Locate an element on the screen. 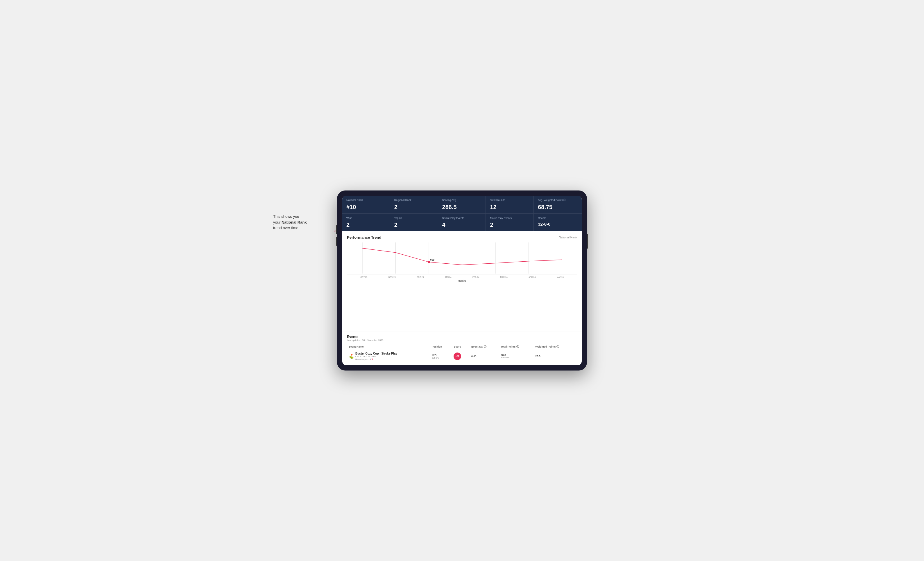 This screenshot has width=924, height=561. tablet-screen: National Rank #10 Regional Rank 2 Scorin… is located at coordinates (462, 280).